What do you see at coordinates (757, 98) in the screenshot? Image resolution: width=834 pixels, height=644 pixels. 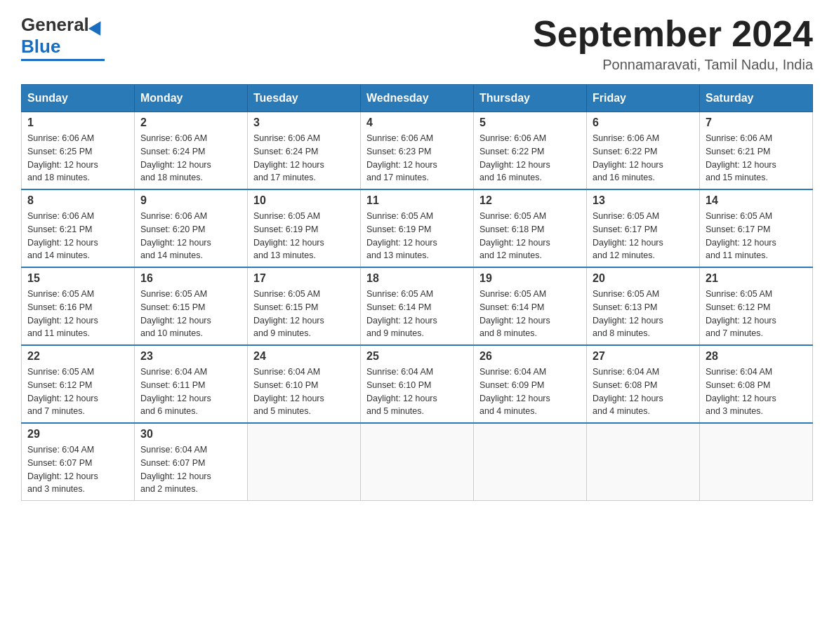 I see `header-cell-saturday: Saturday` at bounding box center [757, 98].